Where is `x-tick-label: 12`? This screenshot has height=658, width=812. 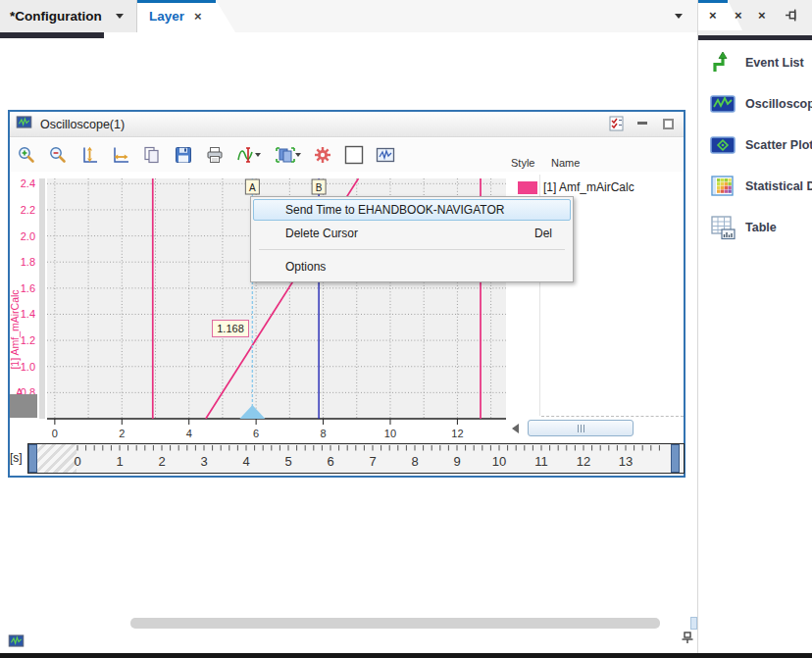
x-tick-label: 12 is located at coordinates (457, 433).